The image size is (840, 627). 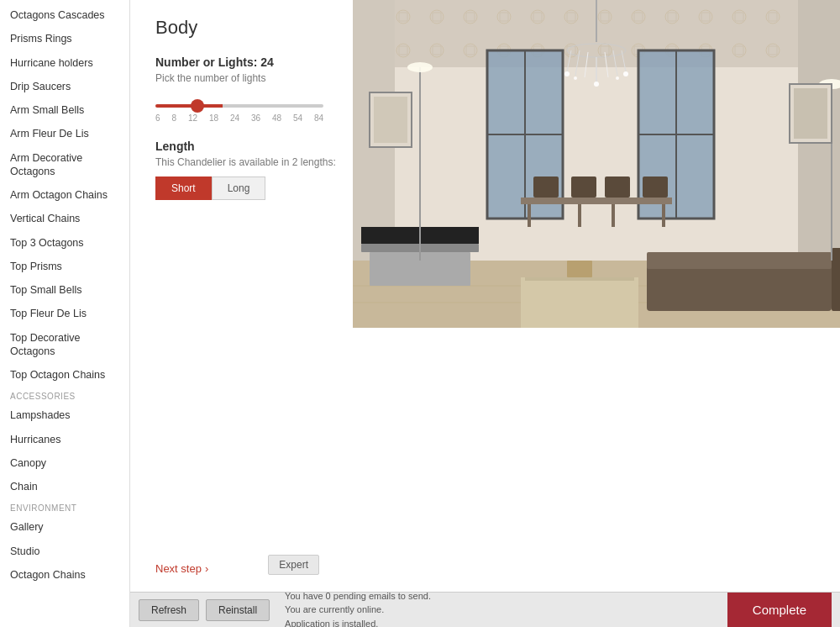 What do you see at coordinates (65, 63) in the screenshot?
I see `sidebar-item-2: Hurricane holders` at bounding box center [65, 63].